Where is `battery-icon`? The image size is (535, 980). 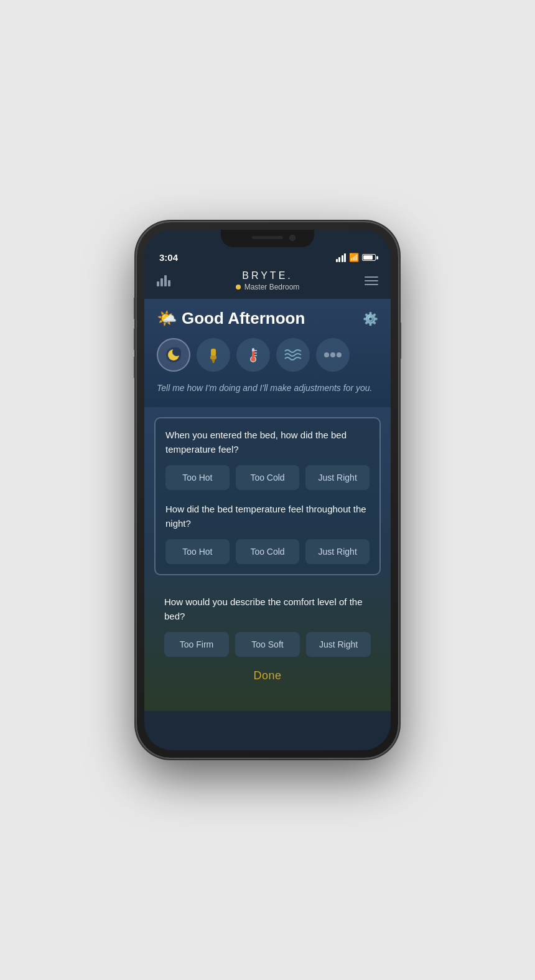
battery-icon is located at coordinates (369, 258).